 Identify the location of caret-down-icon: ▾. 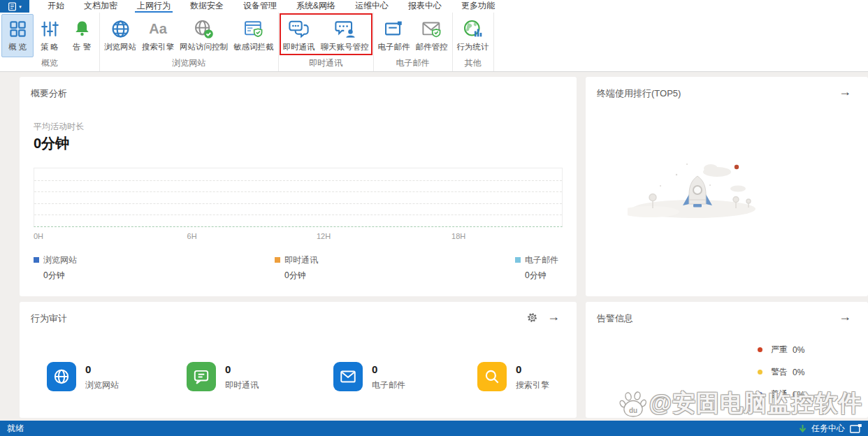
(20, 7).